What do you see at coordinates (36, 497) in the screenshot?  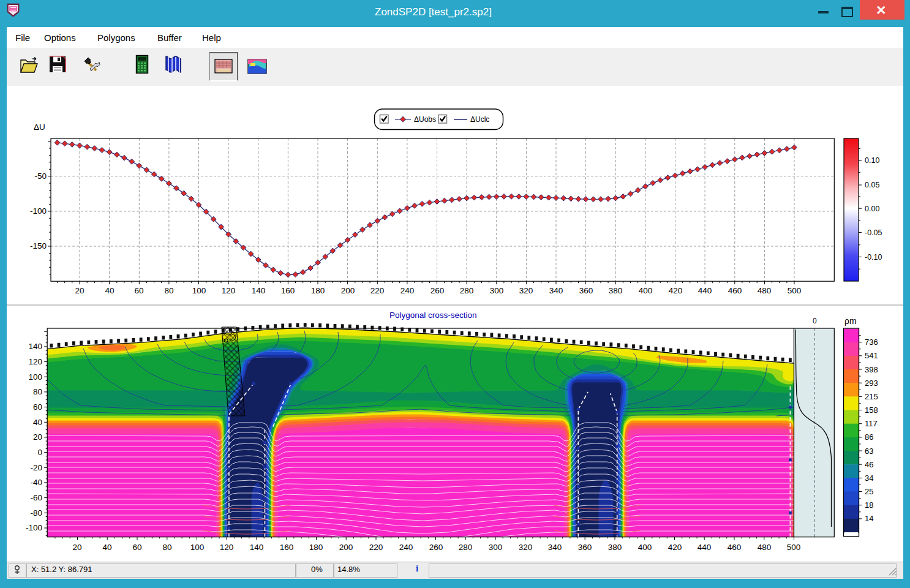 I see `svg-text: -60` at bounding box center [36, 497].